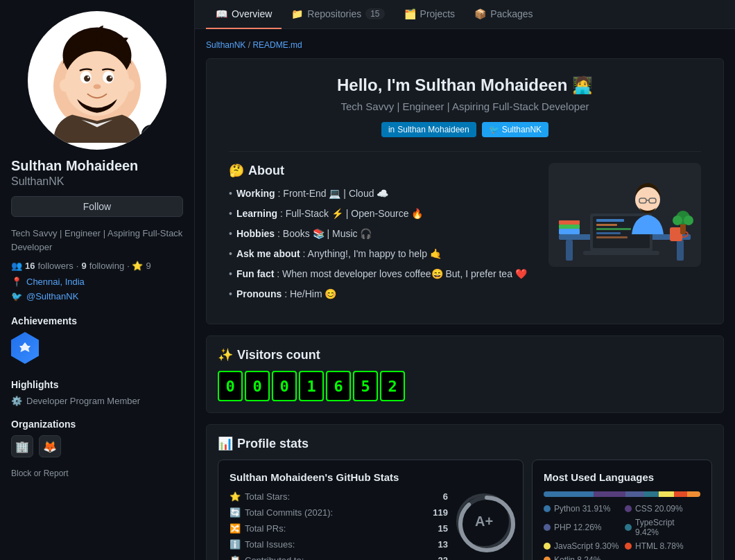 The width and height of the screenshot is (735, 560). Describe the element at coordinates (235, 557) in the screenshot. I see `contributed-icon: 📋` at that location.